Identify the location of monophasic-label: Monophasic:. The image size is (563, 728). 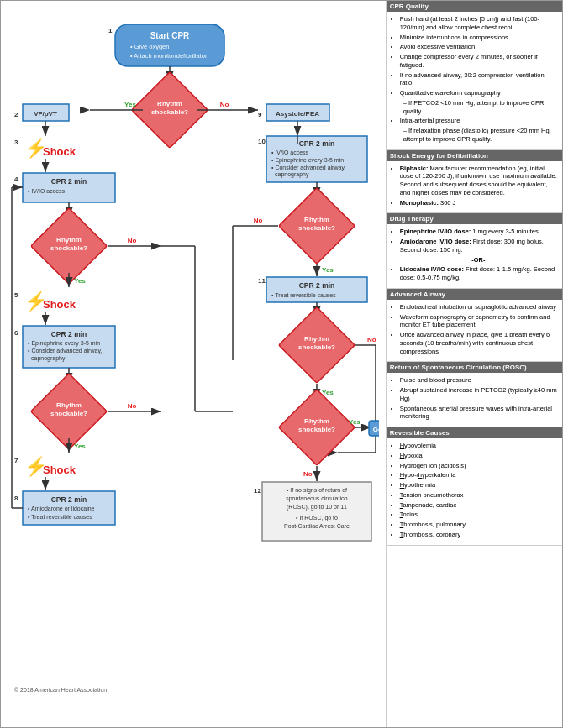
(419, 203).